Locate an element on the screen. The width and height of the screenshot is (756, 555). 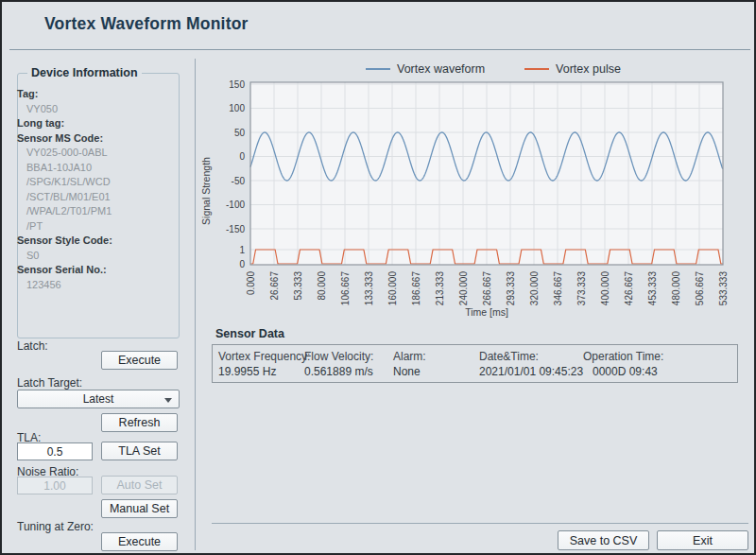
sensor-column-label: Flow Velocity: is located at coordinates (338, 356).